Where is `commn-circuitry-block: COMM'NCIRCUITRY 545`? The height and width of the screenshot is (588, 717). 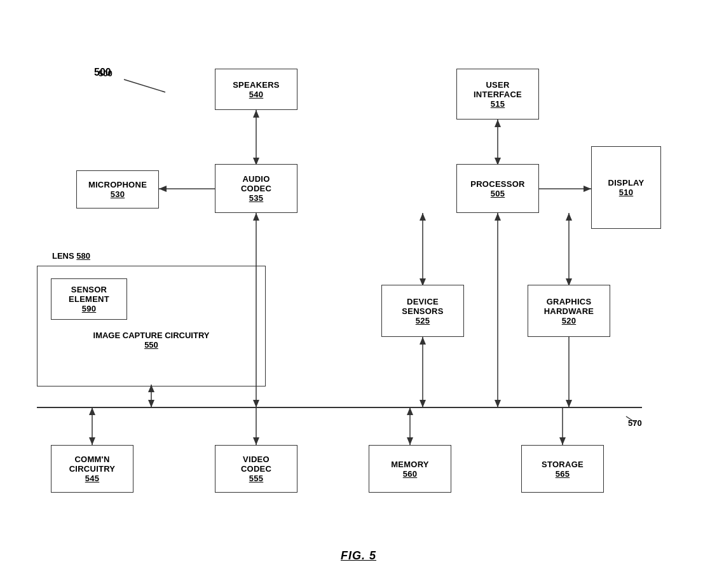 commn-circuitry-block: COMM'NCIRCUITRY 545 is located at coordinates (92, 469).